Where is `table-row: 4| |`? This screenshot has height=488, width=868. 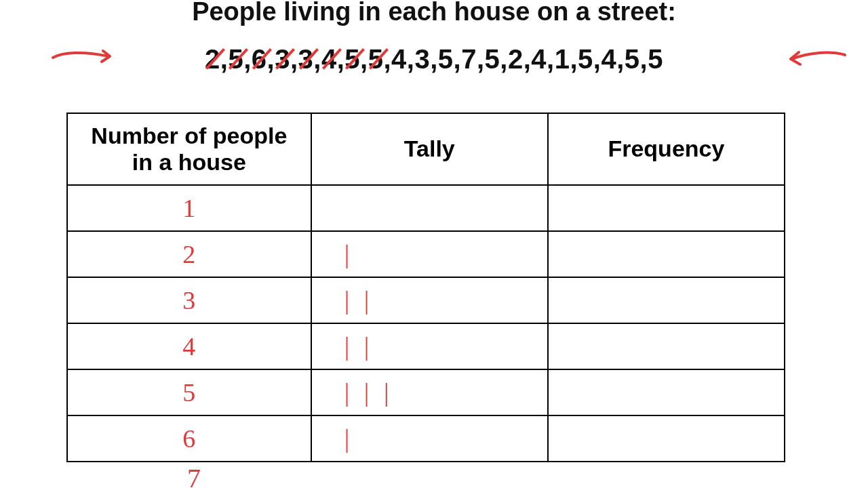
table-row: 4| | is located at coordinates (426, 346).